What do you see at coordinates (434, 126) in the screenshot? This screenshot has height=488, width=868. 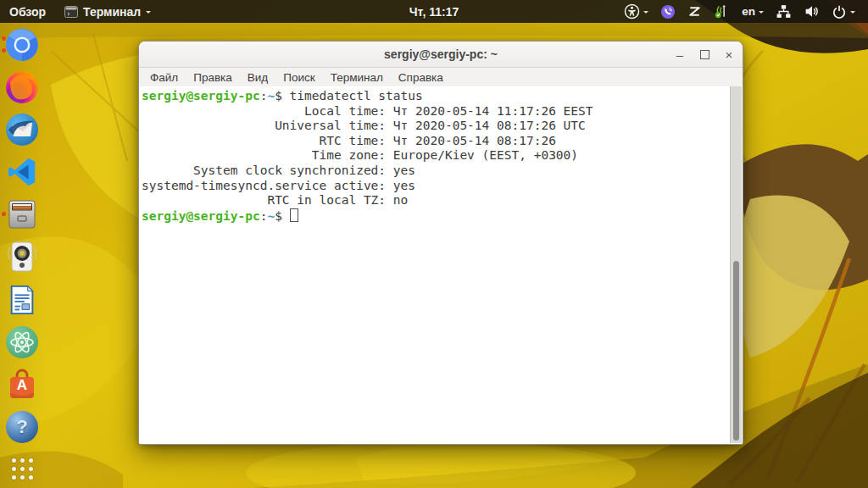 I see `terminal-line: Universal time: Чт 2020-05-14 08:17:26 U…` at bounding box center [434, 126].